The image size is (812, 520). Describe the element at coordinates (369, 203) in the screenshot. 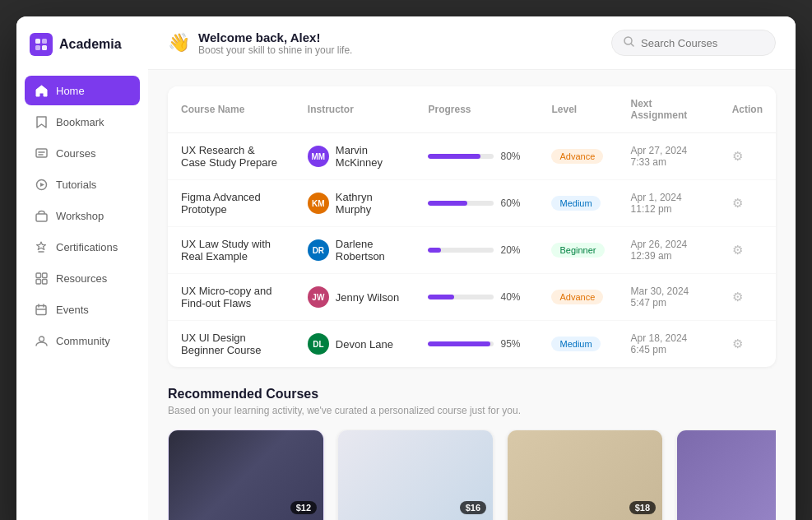

I see `instructor-name: Kathryn Murphy` at that location.